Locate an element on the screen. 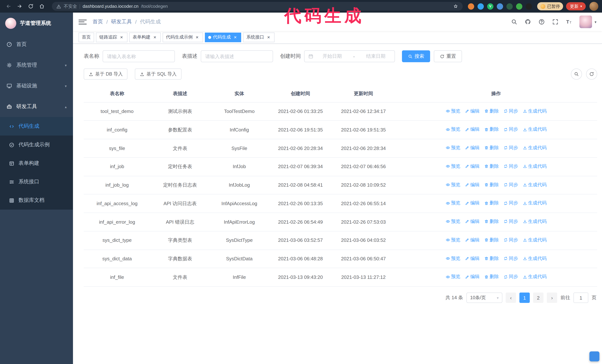 This screenshot has height=364, width=602. address-bar: 不安全 dashboard.yudao.iocoder.cn/tool/code… is located at coordinates (257, 6).